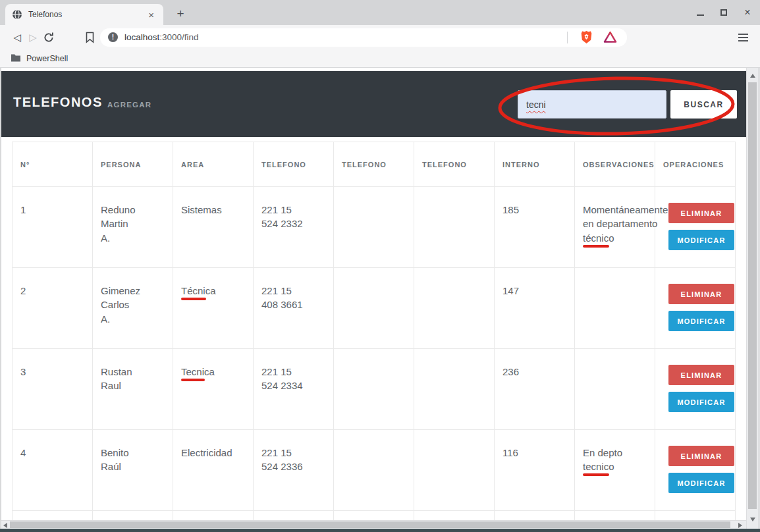 This screenshot has width=760, height=532. Describe the element at coordinates (294, 470) in the screenshot. I see `cell-telefono-1: 221 15 524 2336` at that location.